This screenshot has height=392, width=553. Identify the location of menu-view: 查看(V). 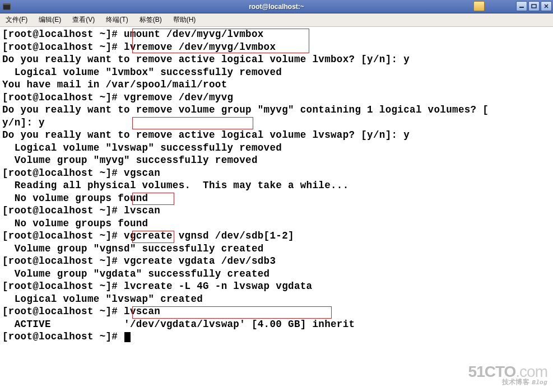
(83, 20).